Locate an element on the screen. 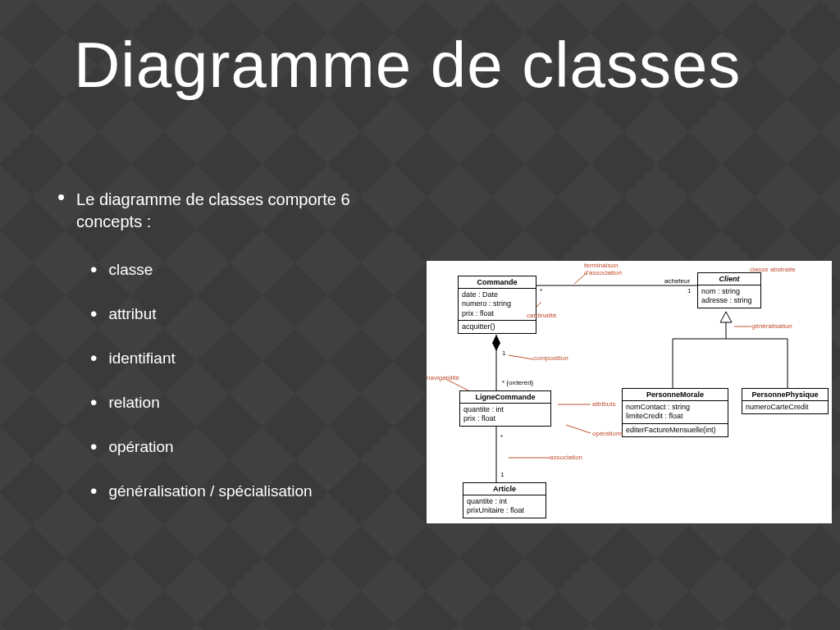 The image size is (840, 630). uml-class-ops: editerFactureMensuelle(int) is located at coordinates (675, 430).